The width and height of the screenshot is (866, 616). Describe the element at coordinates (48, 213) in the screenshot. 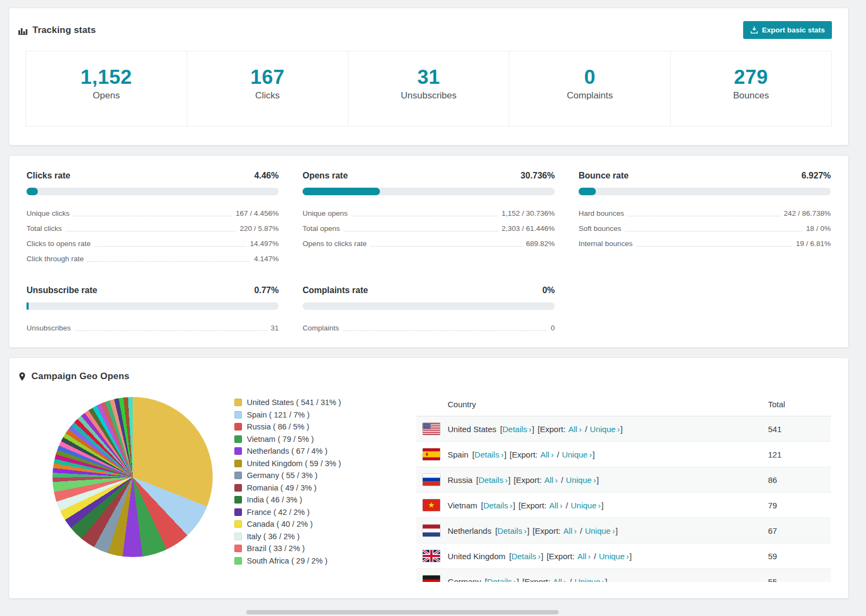

I see `metric-label: Unique clicks` at that location.